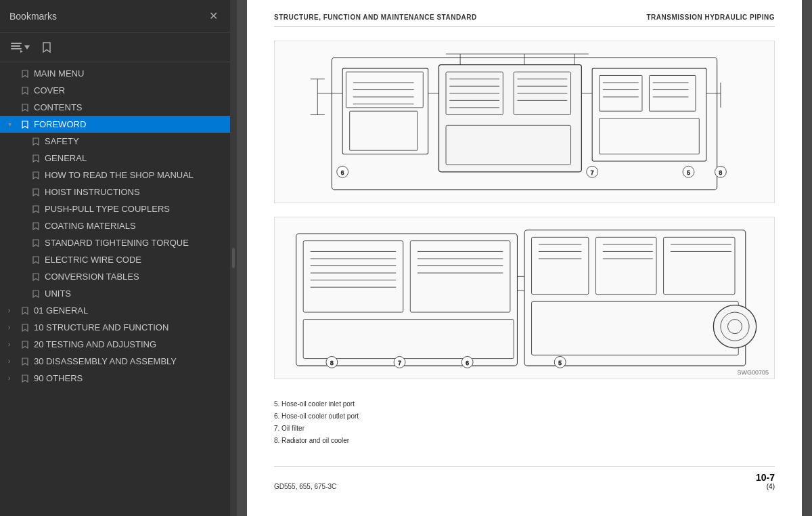 The image size is (812, 516). What do you see at coordinates (524, 478) in the screenshot?
I see `page-footer: GD555, 655, 675-3C 10-7 (4)` at bounding box center [524, 478].